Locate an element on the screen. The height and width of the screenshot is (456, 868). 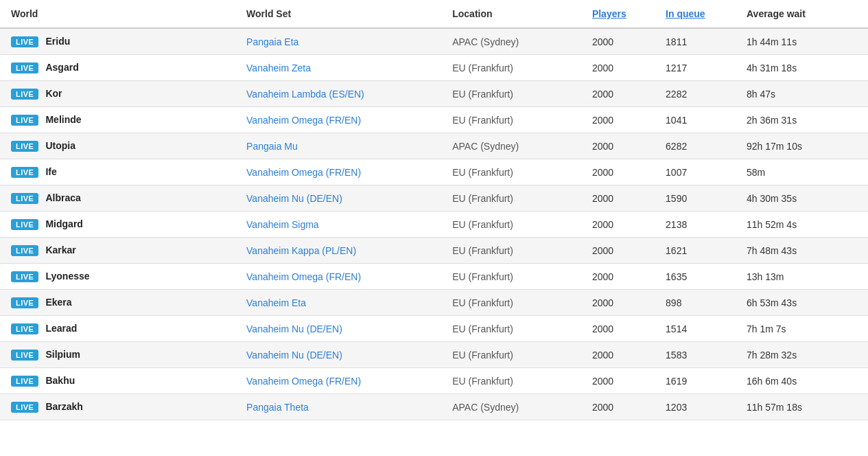
world-name: Learad is located at coordinates (61, 328).